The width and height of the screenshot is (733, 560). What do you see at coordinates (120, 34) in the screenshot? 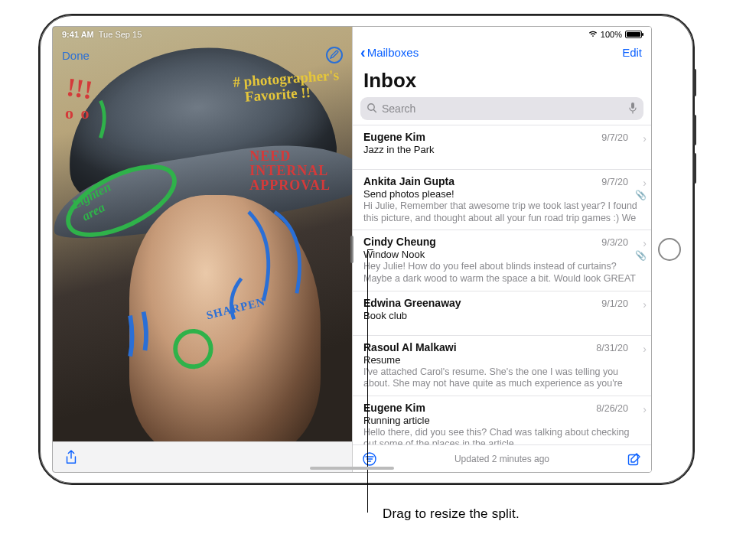
I see `status-date: Tue Sep 15` at bounding box center [120, 34].